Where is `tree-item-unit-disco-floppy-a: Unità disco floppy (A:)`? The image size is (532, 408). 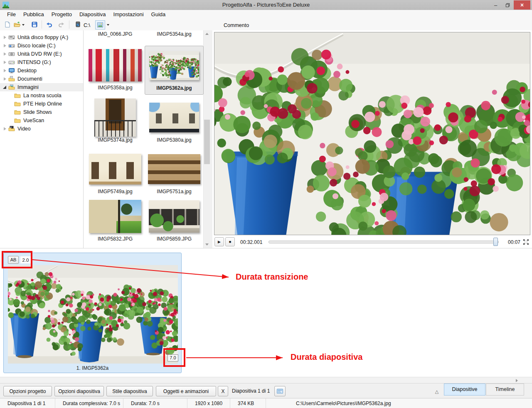 tree-item-unit-disco-floppy-a: Unità disco floppy (A:) is located at coordinates (42, 37).